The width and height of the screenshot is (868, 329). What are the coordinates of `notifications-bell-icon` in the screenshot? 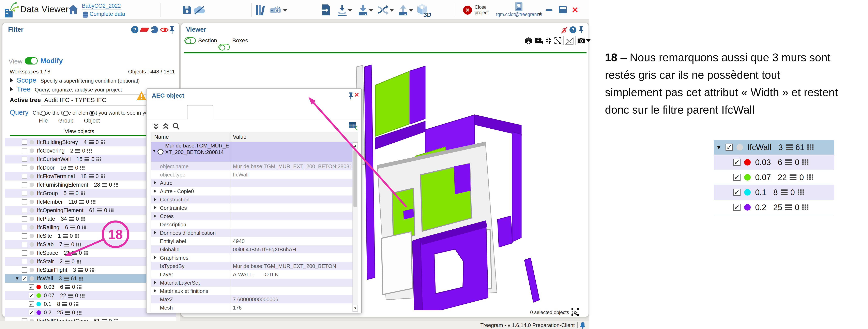 It's located at (583, 325).